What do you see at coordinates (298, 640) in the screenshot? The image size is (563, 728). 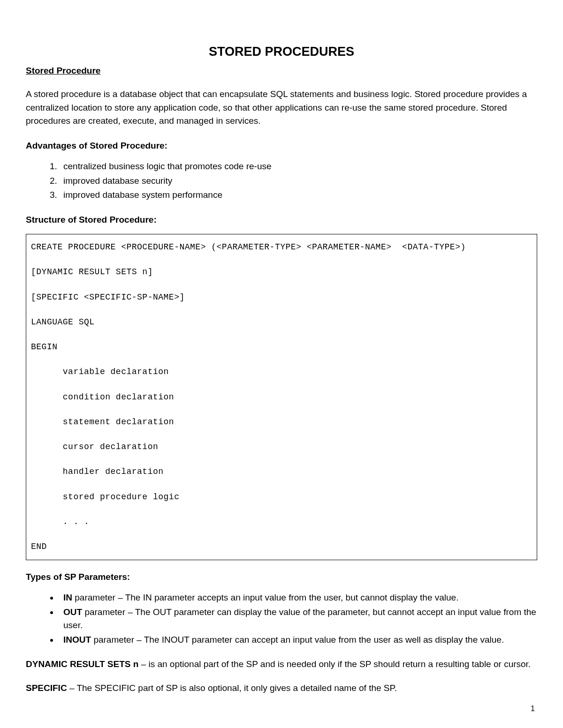 I see `list-item: INOUT parameter – The INOUT parameter ca…` at bounding box center [298, 640].